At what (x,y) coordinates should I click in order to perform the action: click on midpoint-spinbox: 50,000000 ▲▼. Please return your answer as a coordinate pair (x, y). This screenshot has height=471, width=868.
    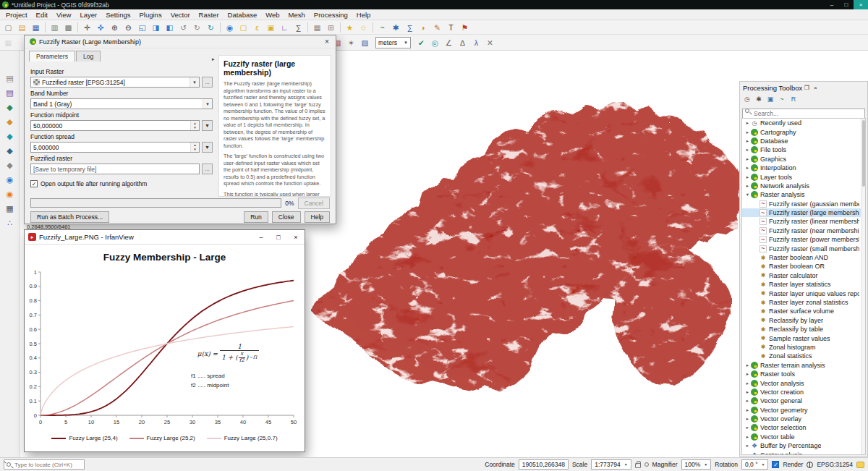
    Looking at the image, I should click on (115, 126).